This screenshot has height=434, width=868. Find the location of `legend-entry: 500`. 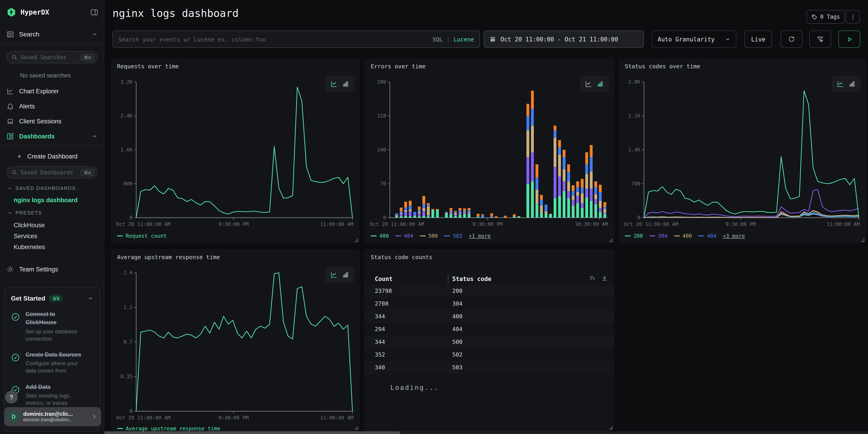

legend-entry: 500 is located at coordinates (429, 236).